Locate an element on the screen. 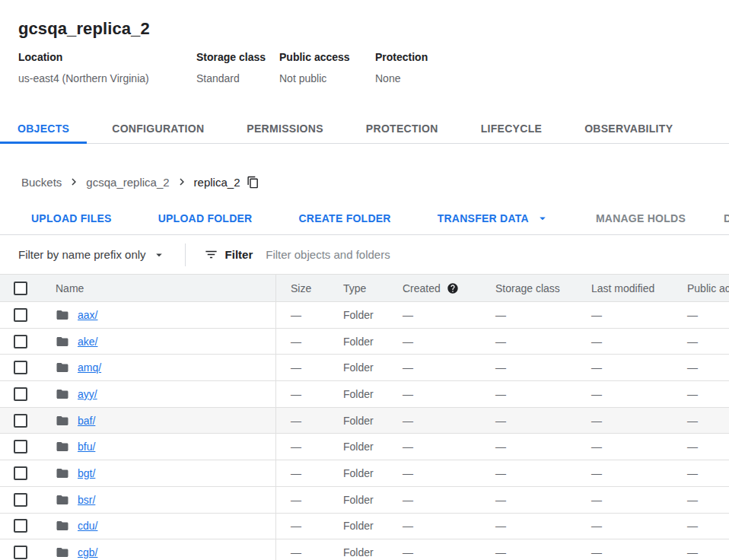 This screenshot has width=729, height=560. meta-public-access-value: Not public is located at coordinates (327, 78).